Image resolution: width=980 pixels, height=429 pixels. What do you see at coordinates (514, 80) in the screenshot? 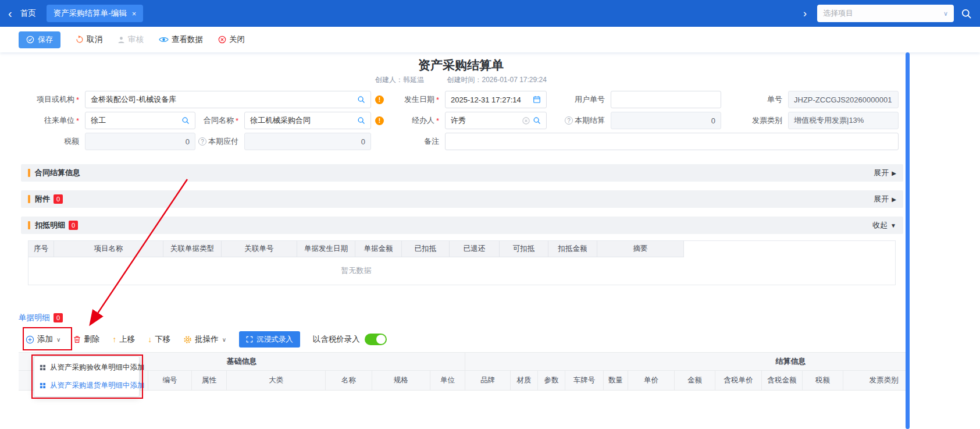
I see `created-value: 2026-01-07 17:29:24` at bounding box center [514, 80].